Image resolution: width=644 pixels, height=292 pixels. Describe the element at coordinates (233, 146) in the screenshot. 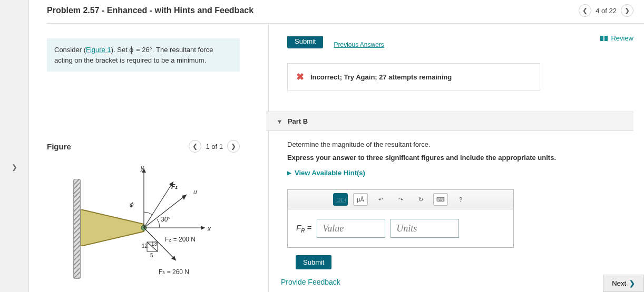

I see `figure-next-button: ❯` at that location.